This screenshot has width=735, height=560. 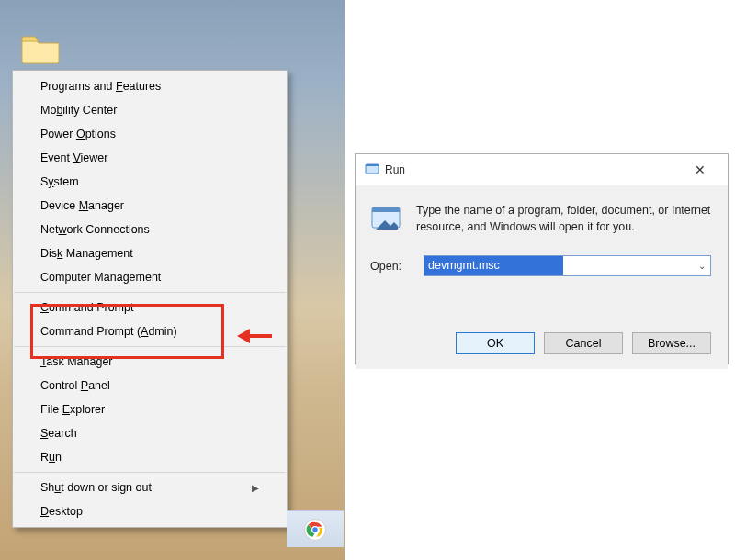 What do you see at coordinates (150, 230) in the screenshot?
I see `menu-network-connections: Network Connections` at bounding box center [150, 230].